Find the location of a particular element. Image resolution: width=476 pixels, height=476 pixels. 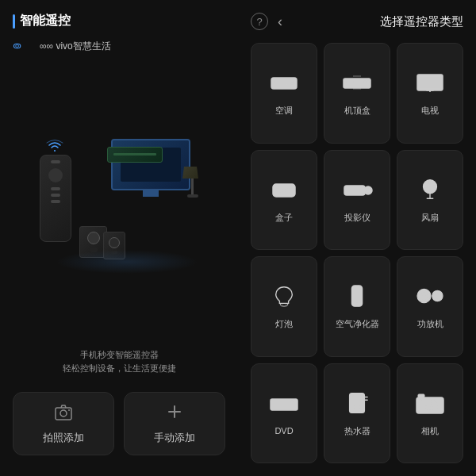

camera-device-icon is located at coordinates (430, 405).